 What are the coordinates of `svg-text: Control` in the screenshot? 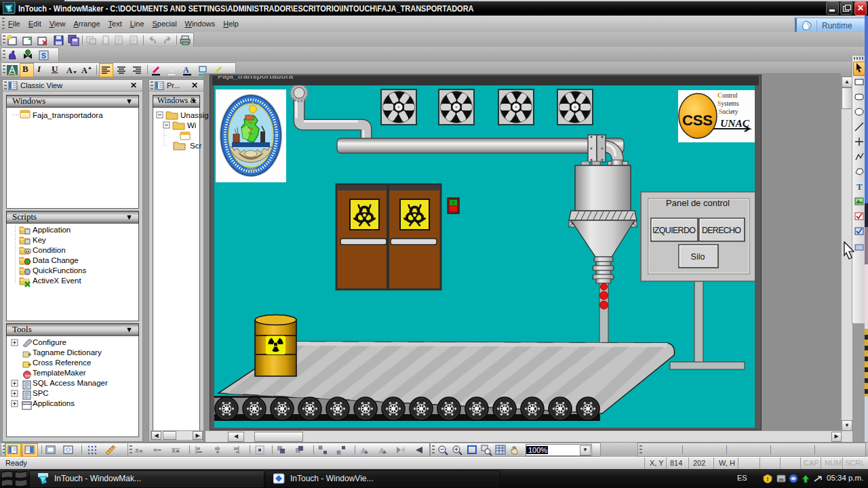 It's located at (728, 96).